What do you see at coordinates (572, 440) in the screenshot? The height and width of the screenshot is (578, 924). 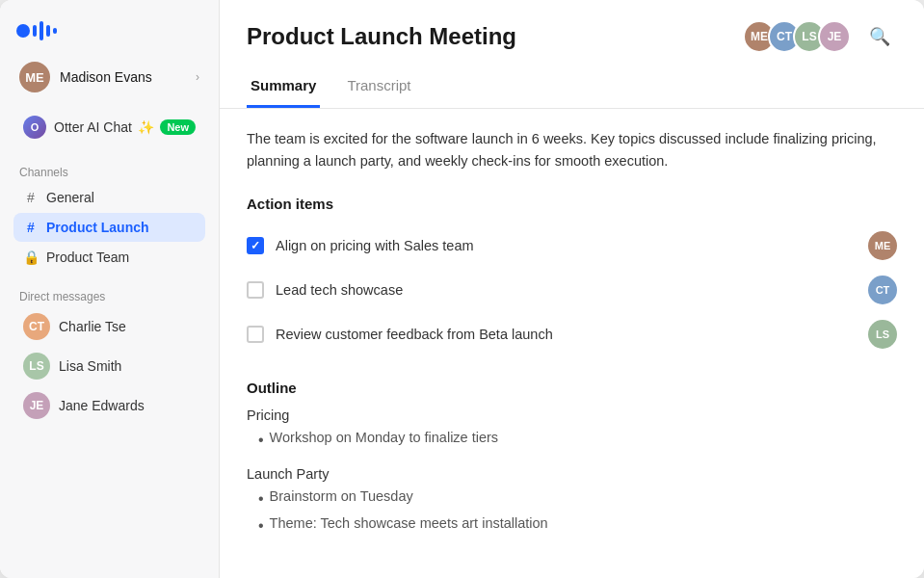 I see `outline-item: • Workshop on Monday to finalize tiers` at bounding box center [572, 440].